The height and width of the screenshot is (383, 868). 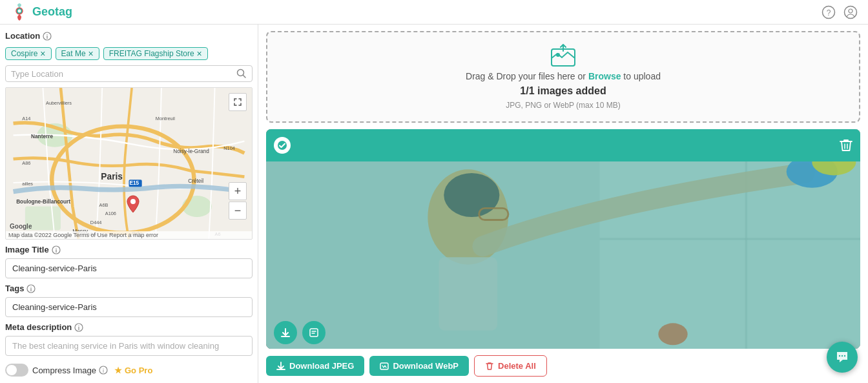 I want to click on tag-eat-me: Eat Me ×, so click(x=78, y=54).